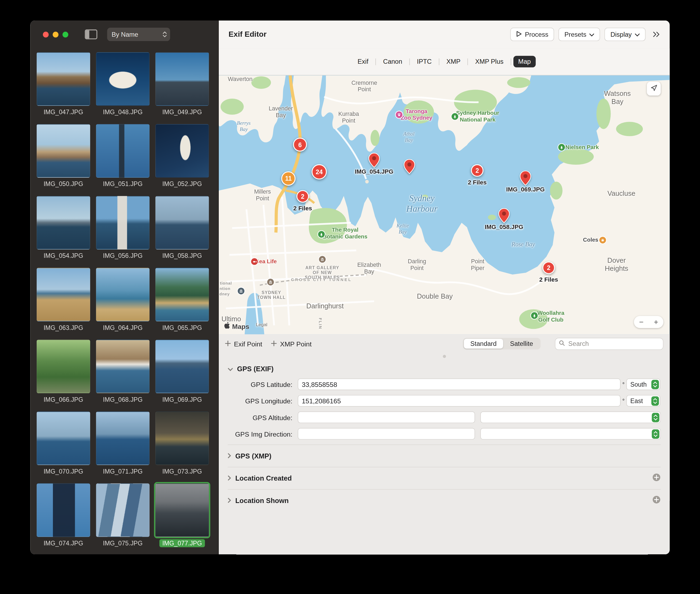 This screenshot has height=594, width=700. Describe the element at coordinates (182, 300) in the screenshot. I see `photo-item: IMG_065.JPG` at that location.